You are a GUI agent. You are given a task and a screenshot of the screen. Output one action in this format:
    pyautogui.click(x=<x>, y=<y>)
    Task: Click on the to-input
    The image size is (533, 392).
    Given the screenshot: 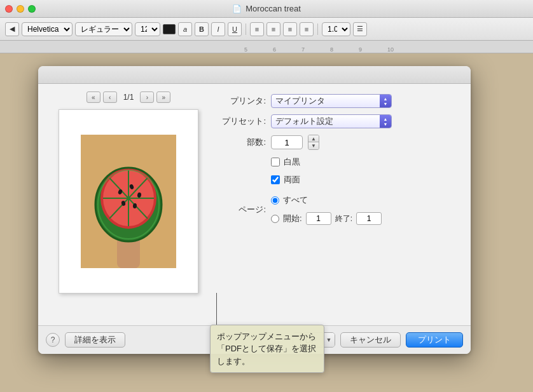 What is the action you would take?
    pyautogui.click(x=369, y=219)
    